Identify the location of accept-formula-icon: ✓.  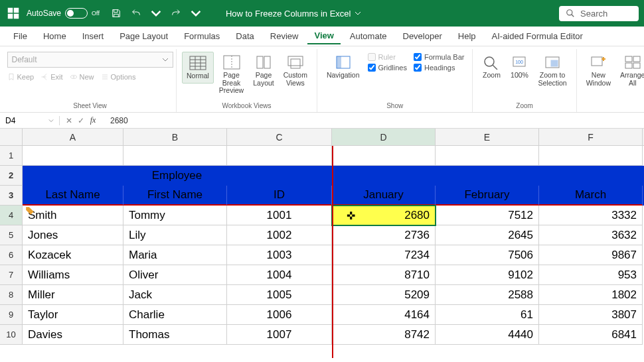
(81, 121).